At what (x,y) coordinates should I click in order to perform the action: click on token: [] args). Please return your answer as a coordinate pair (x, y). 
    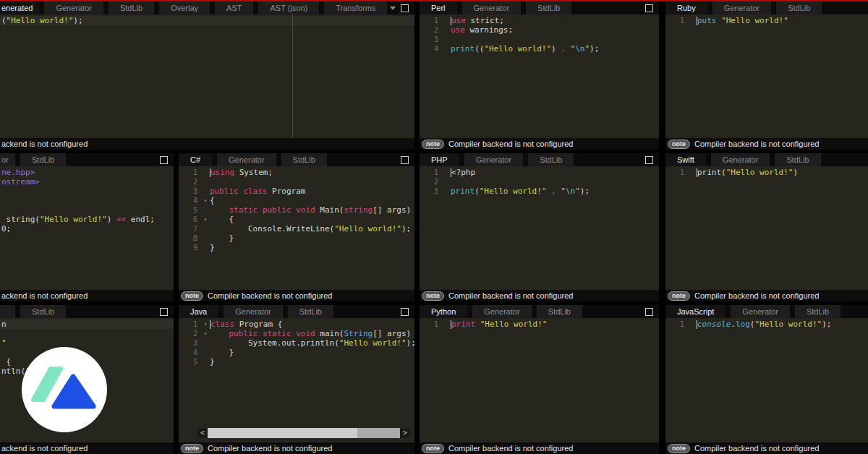
    Looking at the image, I should click on (393, 334).